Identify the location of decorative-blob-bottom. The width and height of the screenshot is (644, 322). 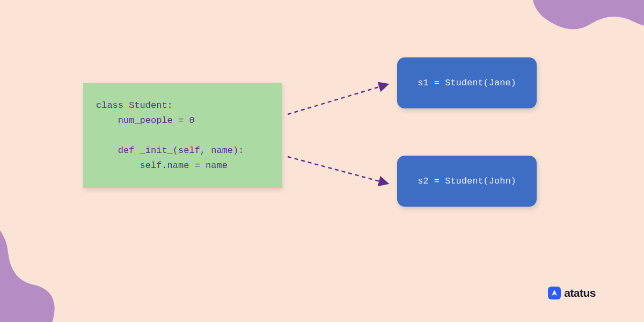
(43, 268).